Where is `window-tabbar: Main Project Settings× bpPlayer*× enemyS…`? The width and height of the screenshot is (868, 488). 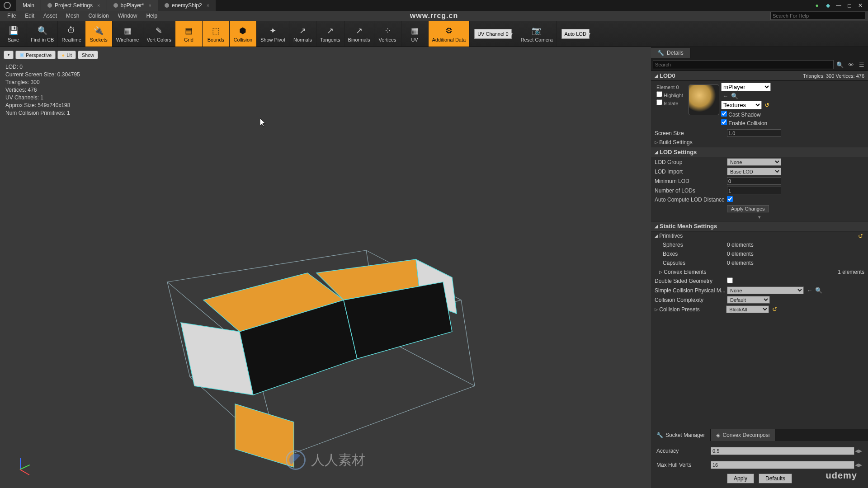 window-tabbar: Main Project Settings× bpPlayer*× enemyS… is located at coordinates (434, 5).